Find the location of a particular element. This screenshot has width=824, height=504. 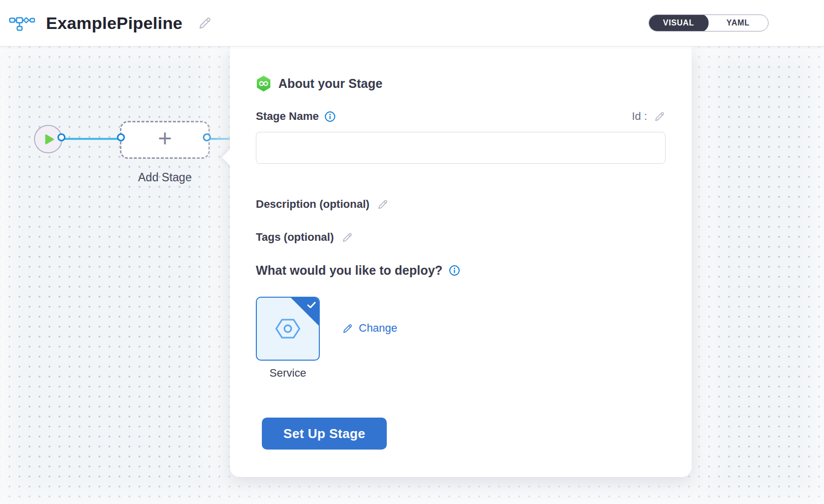

tags-row: Tags (optional) is located at coordinates (461, 237).